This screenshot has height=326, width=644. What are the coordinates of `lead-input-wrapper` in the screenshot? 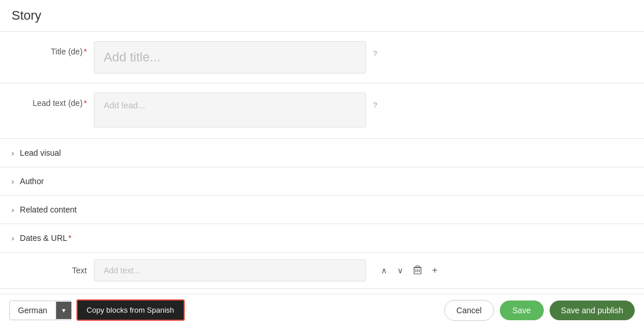 It's located at (230, 111).